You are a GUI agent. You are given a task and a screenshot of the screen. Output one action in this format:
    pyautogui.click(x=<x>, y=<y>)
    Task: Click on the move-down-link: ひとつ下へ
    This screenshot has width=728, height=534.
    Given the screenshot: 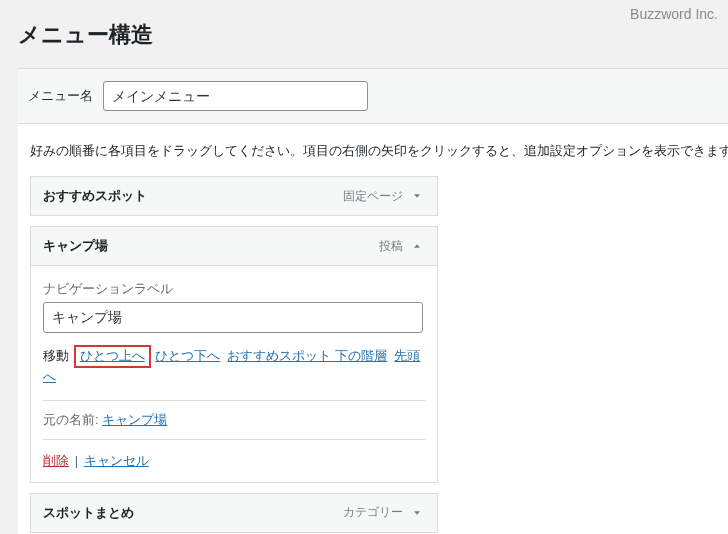 What is the action you would take?
    pyautogui.click(x=188, y=356)
    